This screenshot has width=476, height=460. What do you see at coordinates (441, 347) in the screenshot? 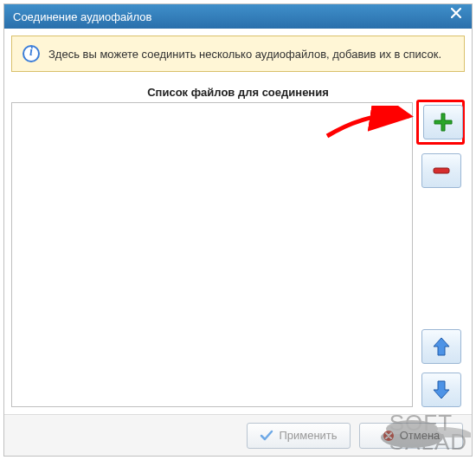
I see `arrow-up-icon` at bounding box center [441, 347].